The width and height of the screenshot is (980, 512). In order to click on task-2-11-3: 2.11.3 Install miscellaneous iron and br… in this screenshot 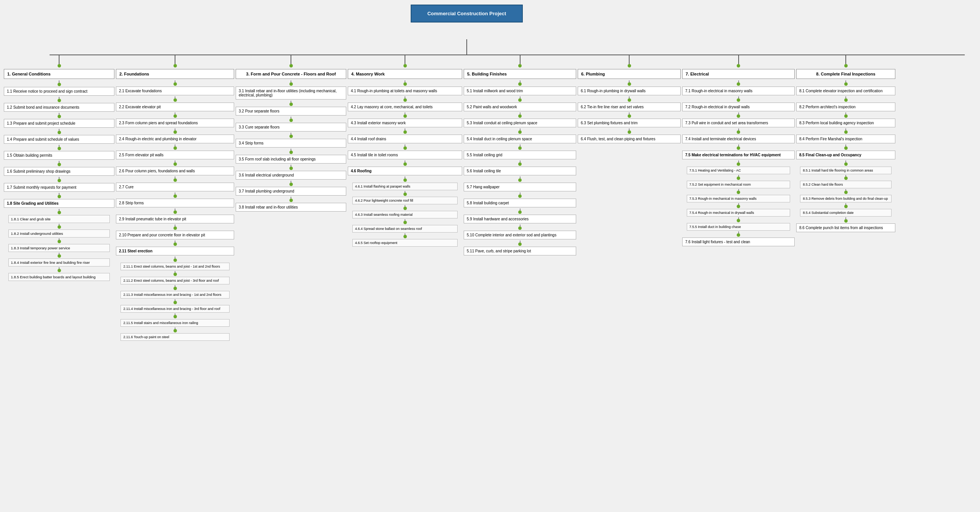, I will do `click(175, 295)`.